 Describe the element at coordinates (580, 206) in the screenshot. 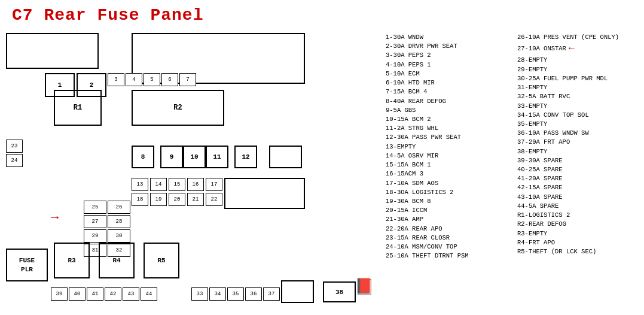

I see `legend-item-44: 44-5A SPARE` at that location.